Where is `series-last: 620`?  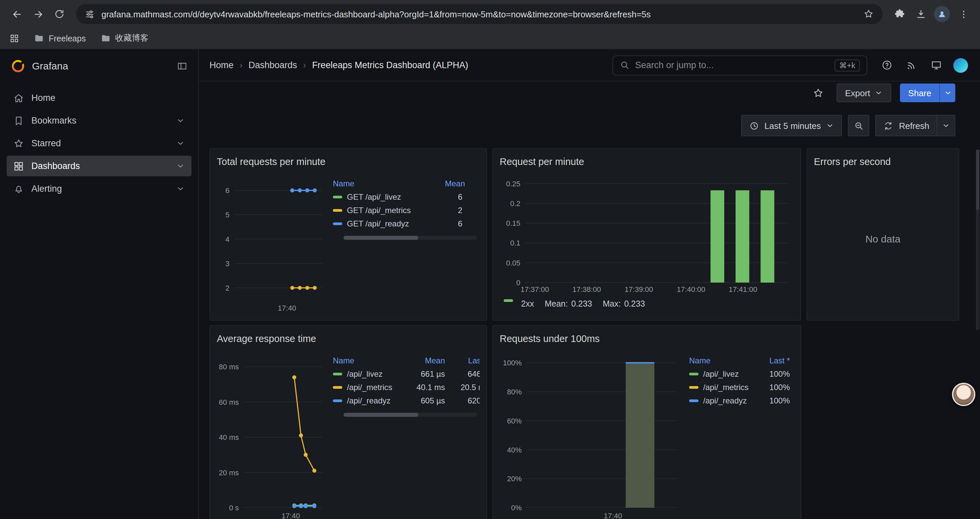 series-last: 620 is located at coordinates (464, 401).